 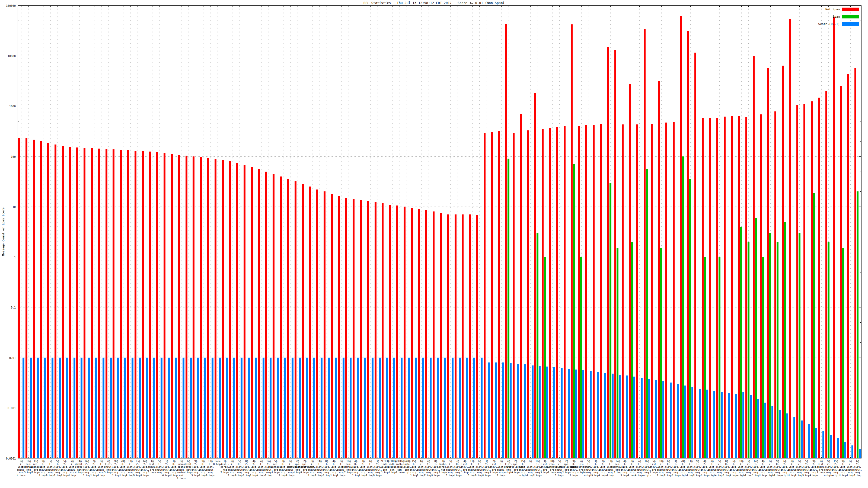 I want to click on x-axis-tick-label: 4@, so click(x=254, y=461).